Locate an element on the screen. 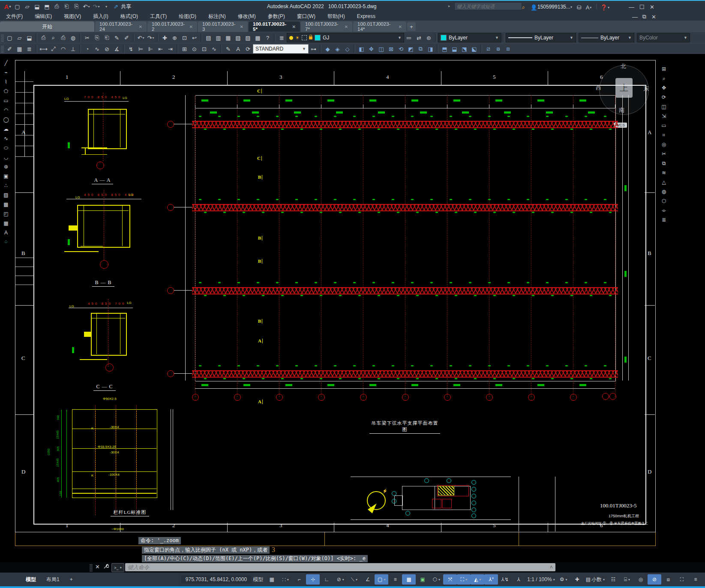  dynamic-ucs-toggle: ⤧ is located at coordinates (450, 579).